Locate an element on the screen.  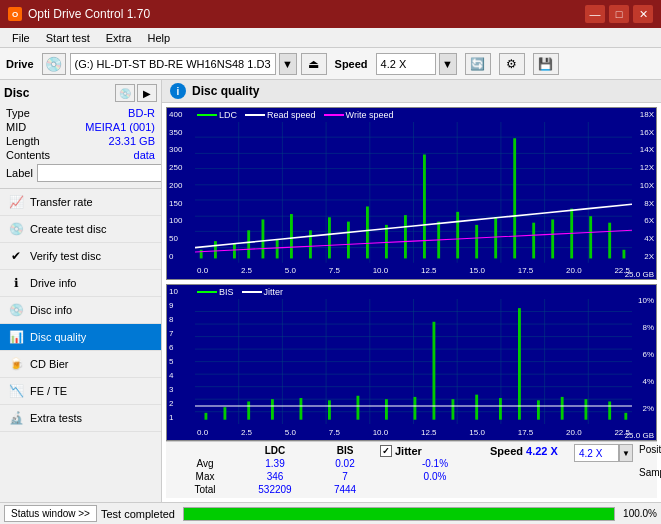
disc-contents-row: Contents data is located at coordinates (80, 155).